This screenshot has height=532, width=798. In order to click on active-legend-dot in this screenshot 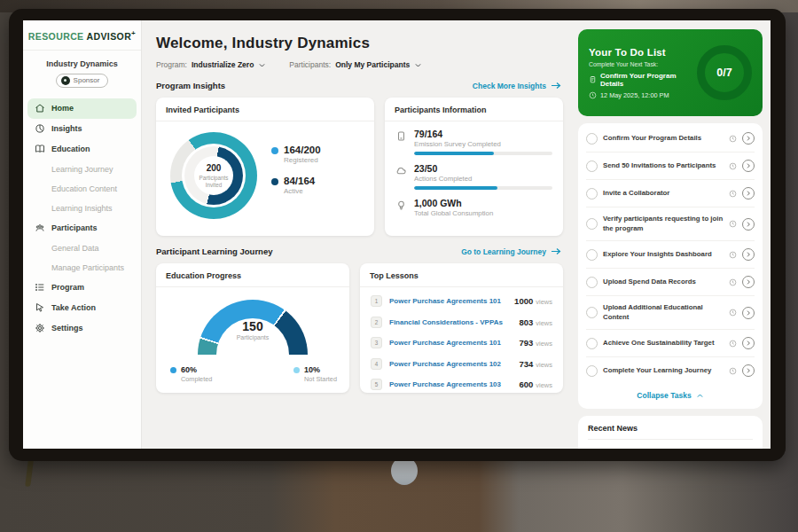, I will do `click(275, 182)`.